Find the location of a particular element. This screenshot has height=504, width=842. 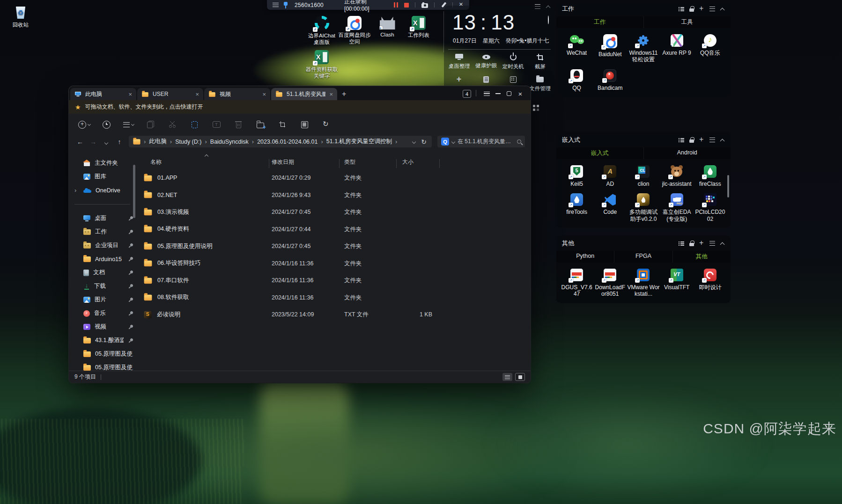

app-Keil5: ↗Keil5 is located at coordinates (577, 176).